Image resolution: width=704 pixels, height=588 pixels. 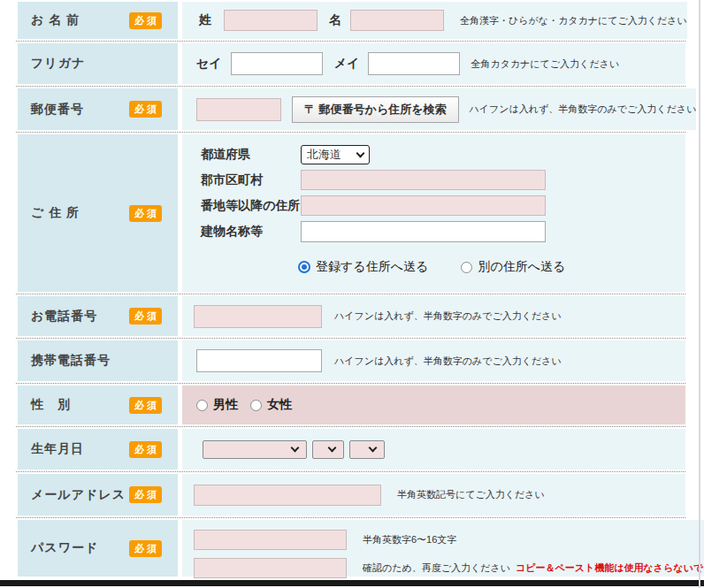 What do you see at coordinates (259, 361) in the screenshot?
I see `mobile-input` at bounding box center [259, 361].